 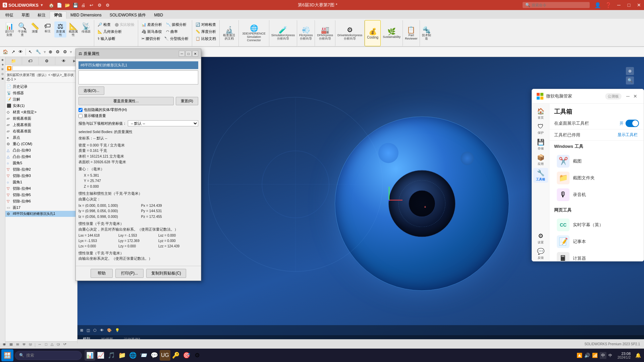 What do you see at coordinates (596, 225) in the screenshot?
I see `tool-captions: CC 实时字幕（英）` at bounding box center [596, 225].